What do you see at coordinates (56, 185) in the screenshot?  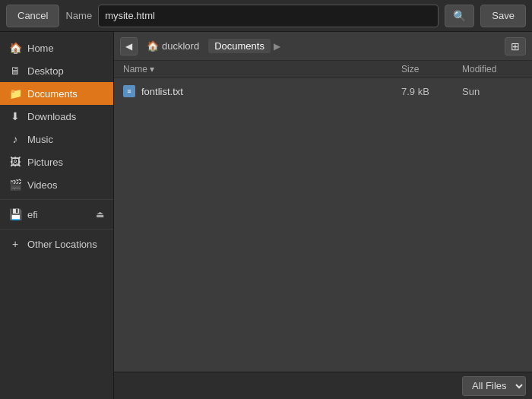 I see `sidebar-item-videos: 🎬 Videos` at bounding box center [56, 185].